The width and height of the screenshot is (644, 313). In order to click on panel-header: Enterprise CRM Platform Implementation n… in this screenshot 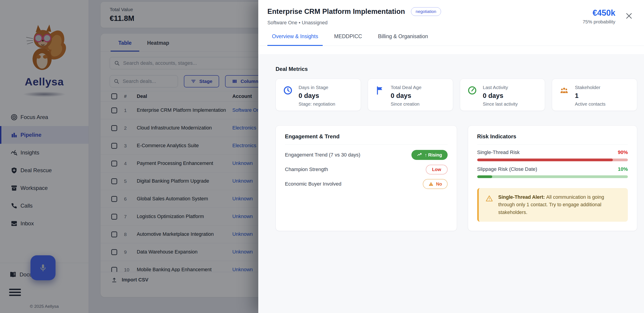, I will do `click(451, 27)`.